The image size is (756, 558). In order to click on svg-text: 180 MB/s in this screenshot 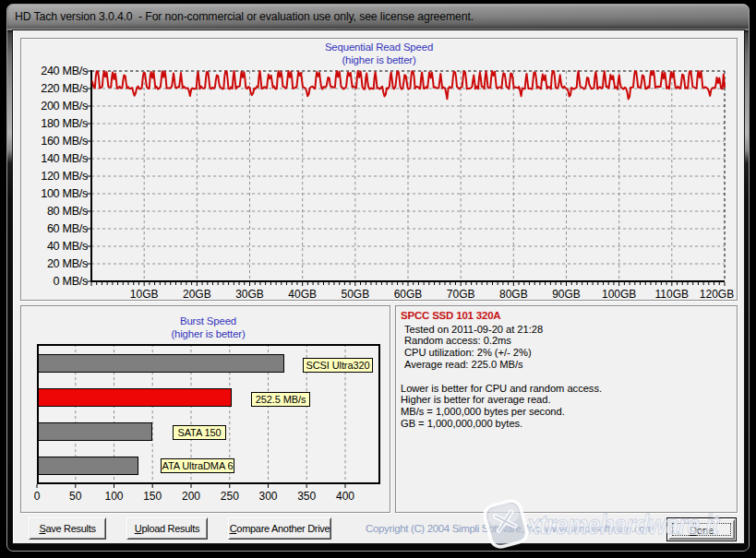, I will do `click(65, 124)`.